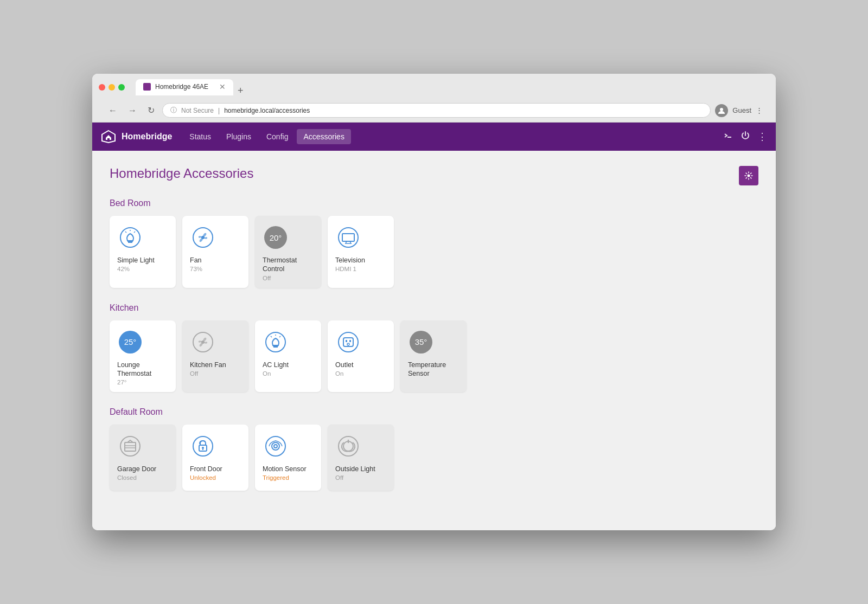  I want to click on accessory-card-garage-door: Garage Door Closed, so click(143, 458).